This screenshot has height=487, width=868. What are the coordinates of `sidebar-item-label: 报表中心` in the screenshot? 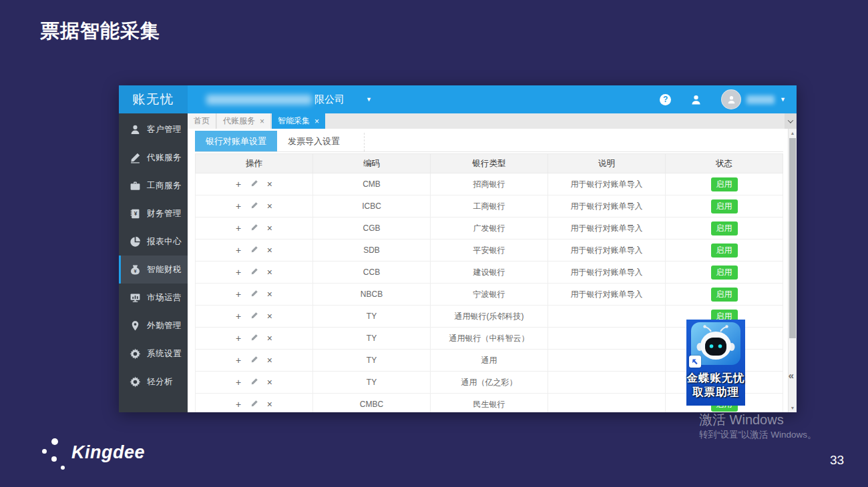 It's located at (164, 241).